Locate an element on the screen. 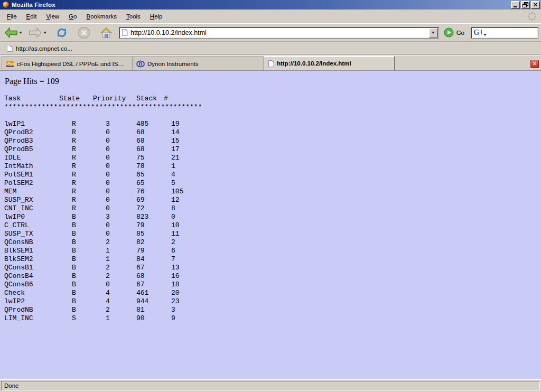  cell-task: Check is located at coordinates (15, 293).